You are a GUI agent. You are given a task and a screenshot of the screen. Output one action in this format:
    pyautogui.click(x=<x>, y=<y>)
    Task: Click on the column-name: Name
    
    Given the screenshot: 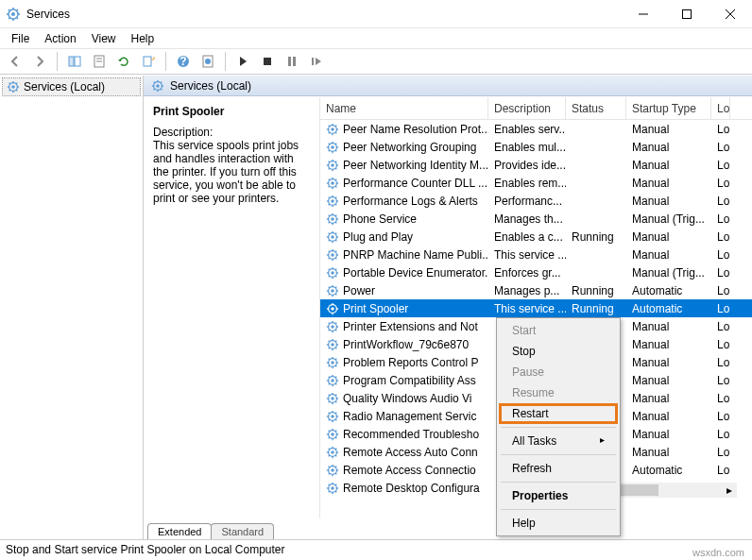 What is the action you would take?
    pyautogui.click(x=404, y=108)
    